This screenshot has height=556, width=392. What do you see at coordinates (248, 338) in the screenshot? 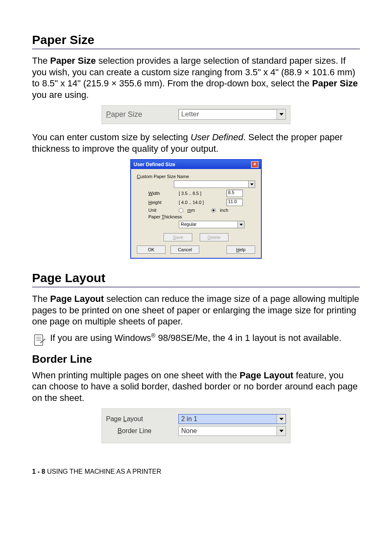
I see `text: 98/98SE/Me, the 4 in 1 layout is not ava…` at bounding box center [248, 338].